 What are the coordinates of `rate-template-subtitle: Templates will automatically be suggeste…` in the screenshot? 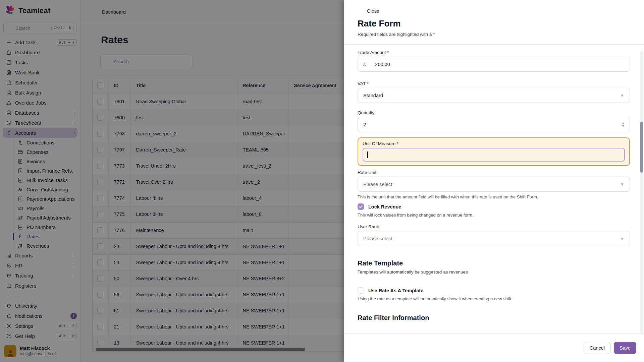 It's located at (494, 272).